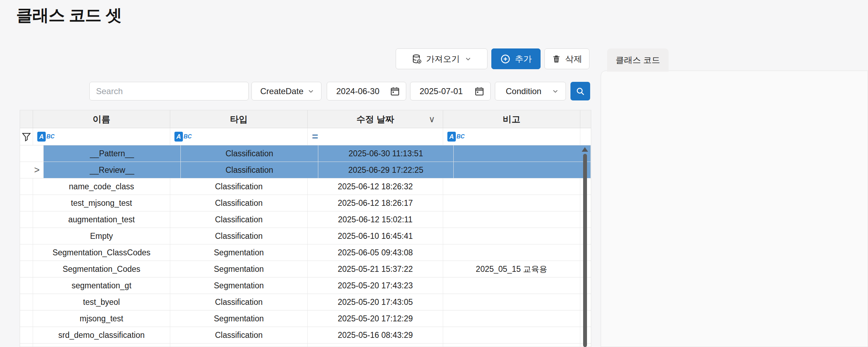 Image resolution: width=868 pixels, height=347 pixels. Describe the element at coordinates (305, 154) in the screenshot. I see `class-code-set-row: __Pattern__Classification2025-06-30 11:1…` at that location.